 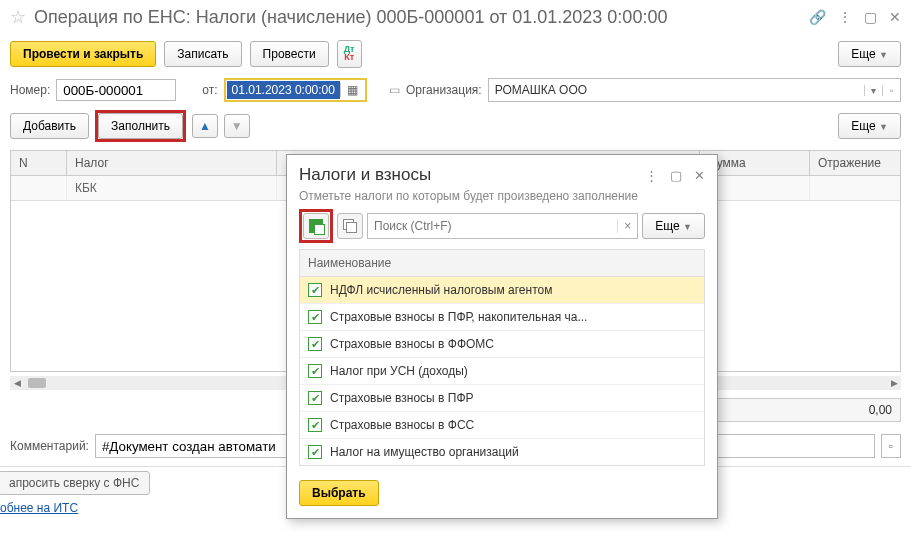 I want to click on tax-item: ✔ НДФЛ исчисленный налоговым агентом, so click(x=502, y=290).